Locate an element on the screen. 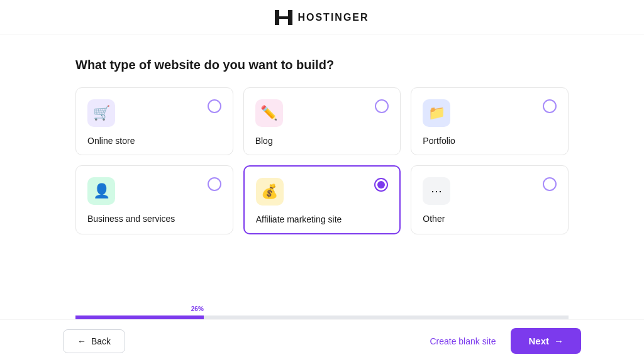 The height and width of the screenshot is (362, 644). progress-area: 26% is located at coordinates (322, 317).